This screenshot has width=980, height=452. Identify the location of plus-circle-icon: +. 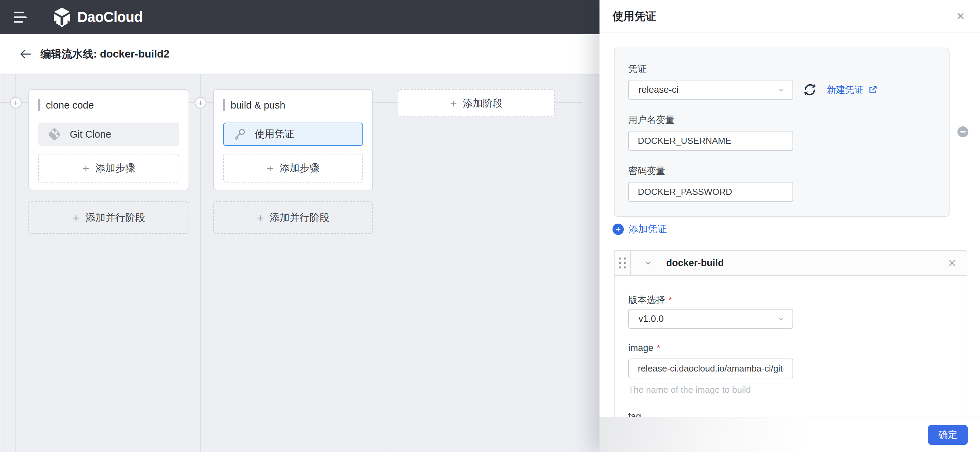
(618, 229).